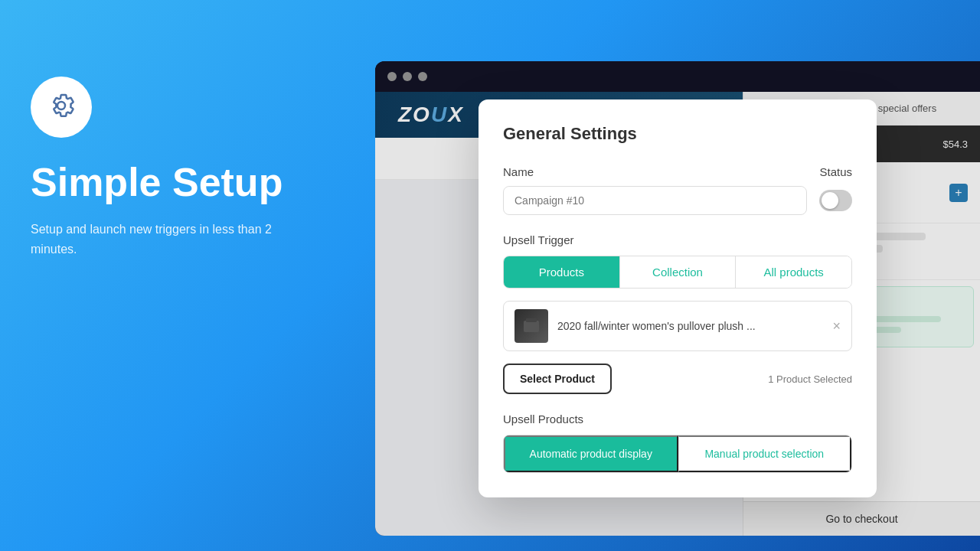 The image size is (980, 551). Describe the element at coordinates (766, 454) in the screenshot. I see `upsell-tab-manual: Manual product selection` at that location.